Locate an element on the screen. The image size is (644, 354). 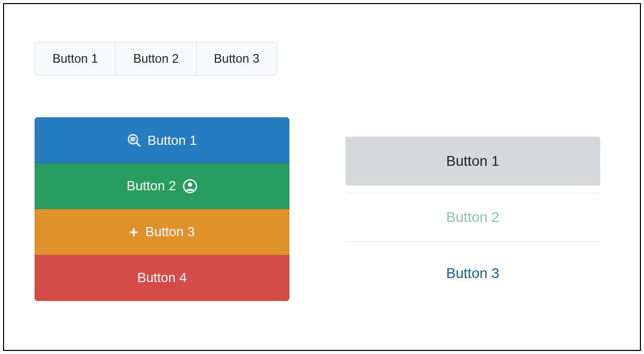
right-button-1-label: Button 1 is located at coordinates (473, 161).